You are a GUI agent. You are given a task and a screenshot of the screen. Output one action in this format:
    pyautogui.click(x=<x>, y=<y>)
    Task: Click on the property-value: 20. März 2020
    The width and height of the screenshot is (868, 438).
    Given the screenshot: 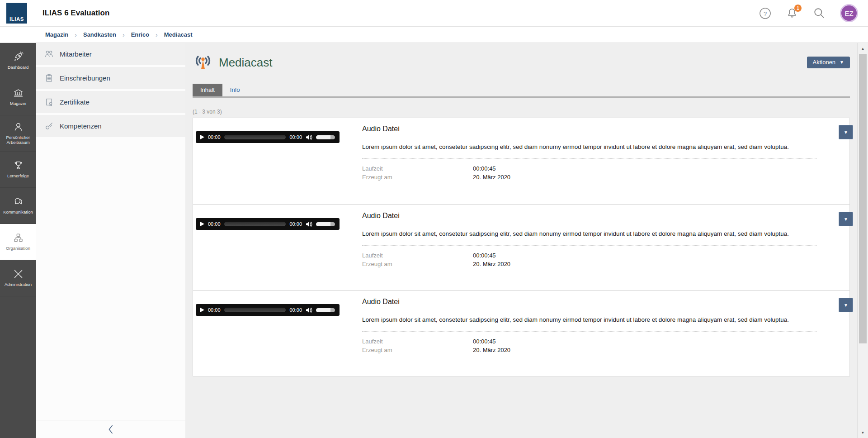 What is the action you would take?
    pyautogui.click(x=492, y=264)
    